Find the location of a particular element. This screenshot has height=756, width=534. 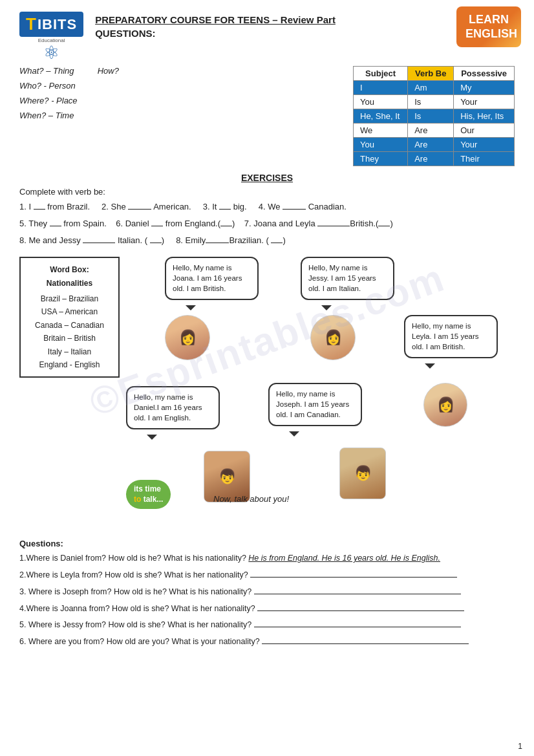

table-header-verb-be: Verb Be is located at coordinates (431, 74).